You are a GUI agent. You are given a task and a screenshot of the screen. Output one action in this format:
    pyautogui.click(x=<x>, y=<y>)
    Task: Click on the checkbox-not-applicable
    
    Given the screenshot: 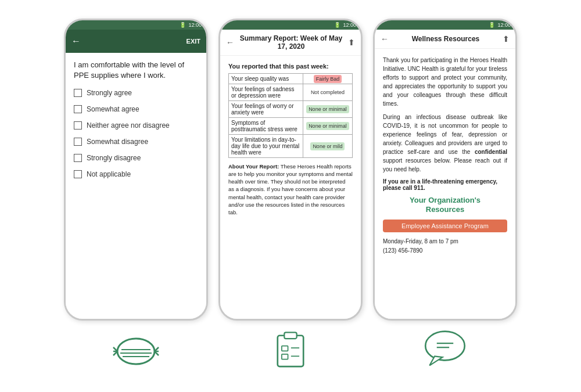 What is the action you would take?
    pyautogui.click(x=78, y=174)
    